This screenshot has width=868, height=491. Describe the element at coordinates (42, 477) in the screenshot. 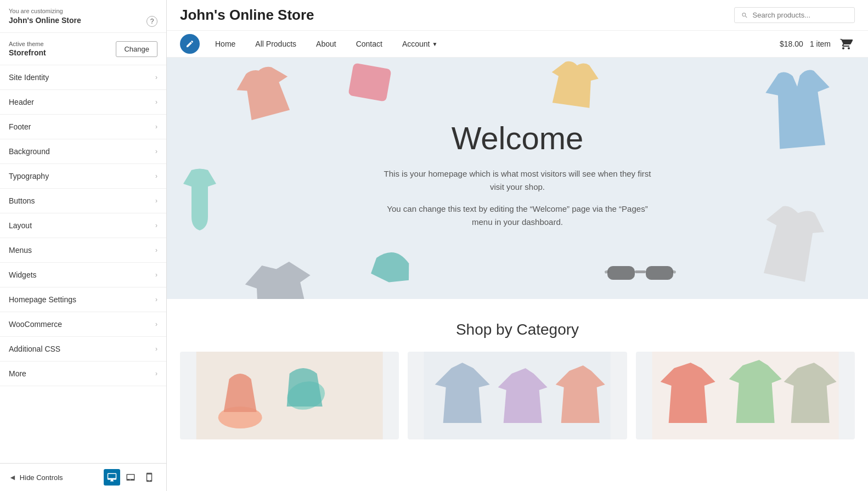

I see `hide-controls-label: Hide Controls` at that location.